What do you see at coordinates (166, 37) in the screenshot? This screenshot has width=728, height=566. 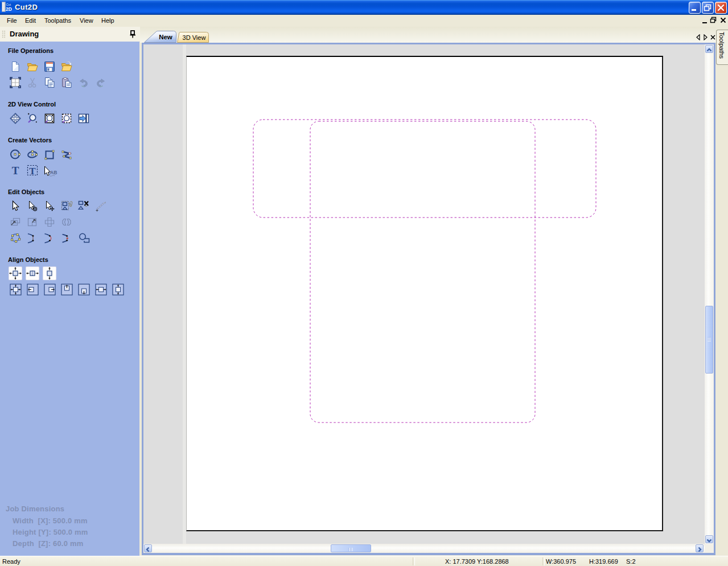 I see `svg-text: New` at bounding box center [166, 37].